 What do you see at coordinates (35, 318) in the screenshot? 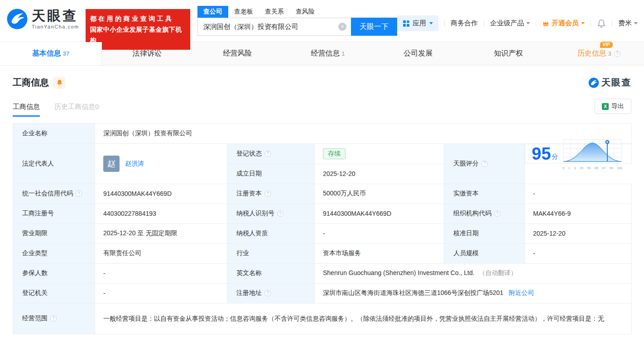
I see `business-scope-label: 经营范围` at bounding box center [35, 318].